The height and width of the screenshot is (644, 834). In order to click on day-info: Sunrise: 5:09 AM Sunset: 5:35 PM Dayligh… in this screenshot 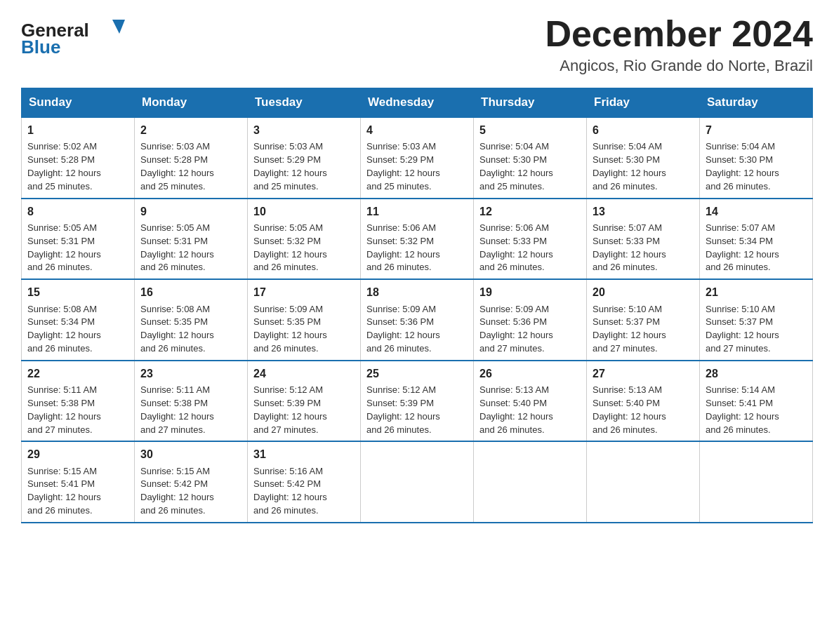, I will do `click(304, 330)`.